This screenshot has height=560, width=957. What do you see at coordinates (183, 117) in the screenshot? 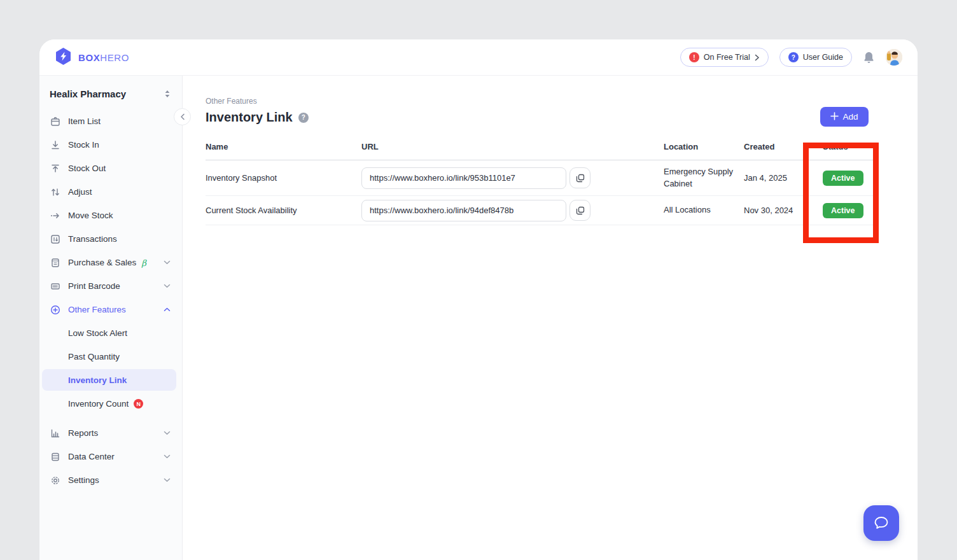
I see `chevron-left-icon` at bounding box center [183, 117].